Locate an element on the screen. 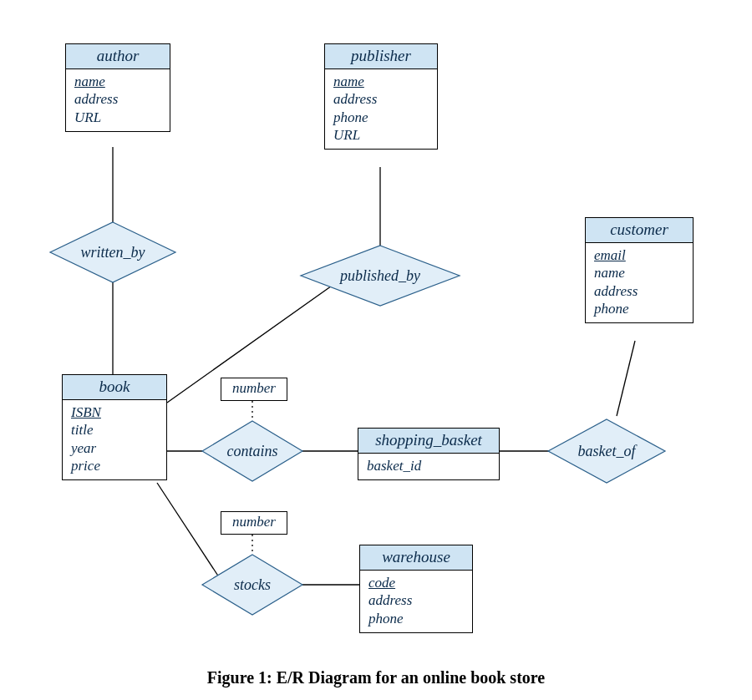 The height and width of the screenshot is (700, 752). attr-book-year: year is located at coordinates (114, 448).